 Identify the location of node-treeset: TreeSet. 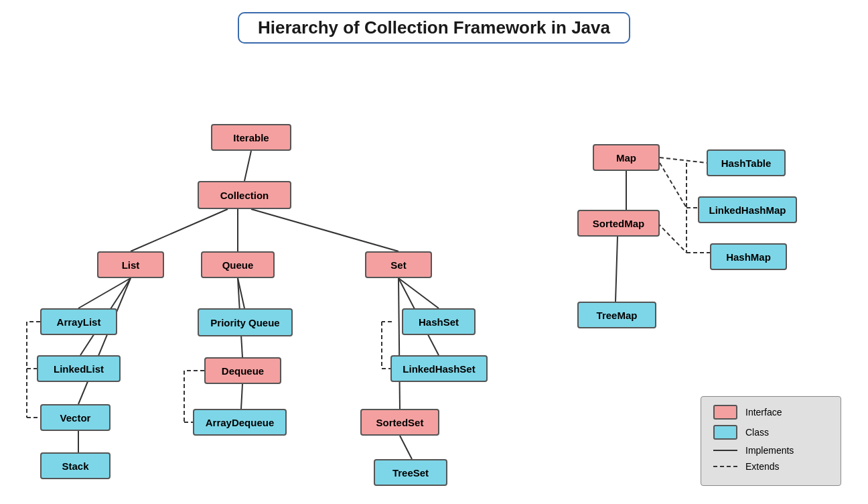
(411, 472).